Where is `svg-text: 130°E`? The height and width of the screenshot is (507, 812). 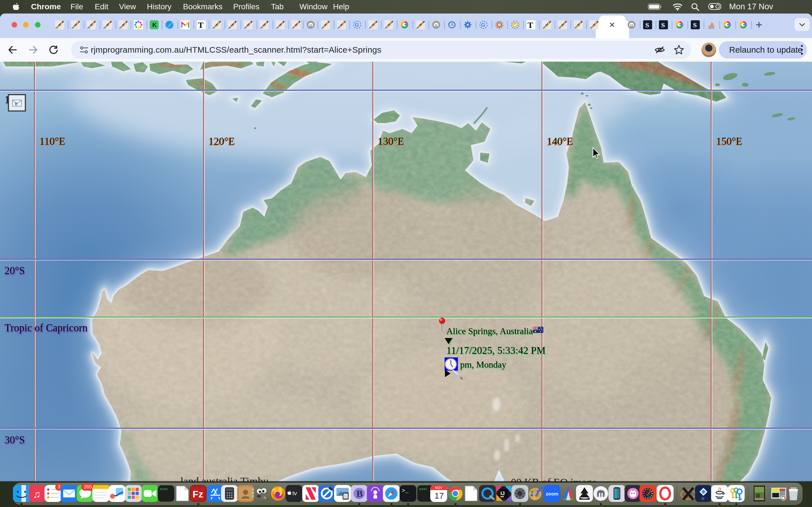
svg-text: 130°E is located at coordinates (391, 141).